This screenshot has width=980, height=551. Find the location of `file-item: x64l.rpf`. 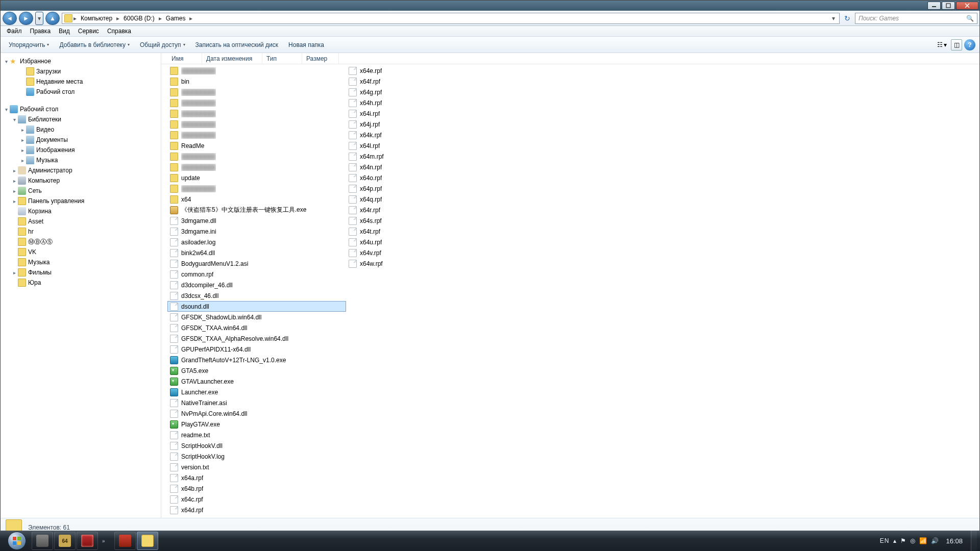

file-item: x64l.rpf is located at coordinates (435, 146).